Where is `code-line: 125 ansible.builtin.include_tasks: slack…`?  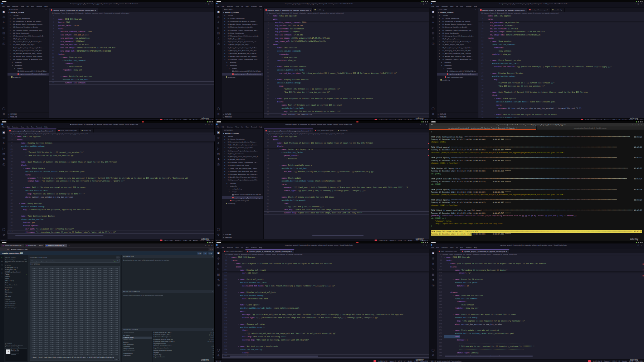 code-line: 125 ansible.builtin.include_tasks: slack… is located at coordinates (326, 308).